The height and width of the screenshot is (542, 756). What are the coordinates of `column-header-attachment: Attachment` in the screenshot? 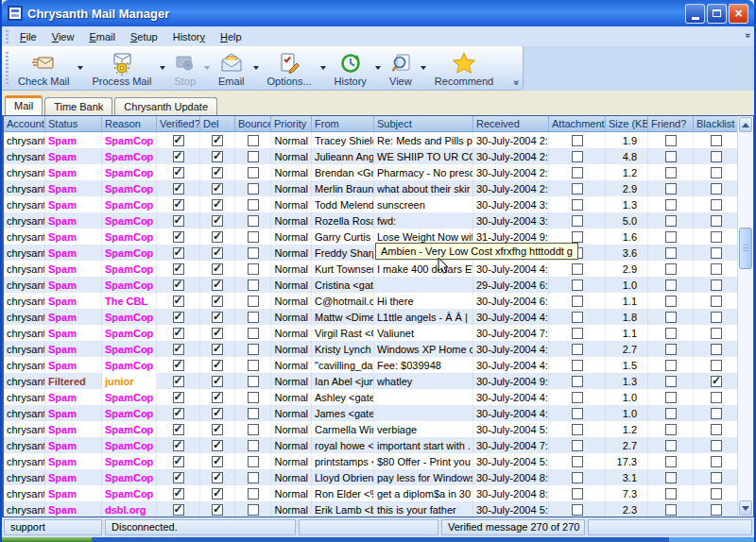 It's located at (577, 124).